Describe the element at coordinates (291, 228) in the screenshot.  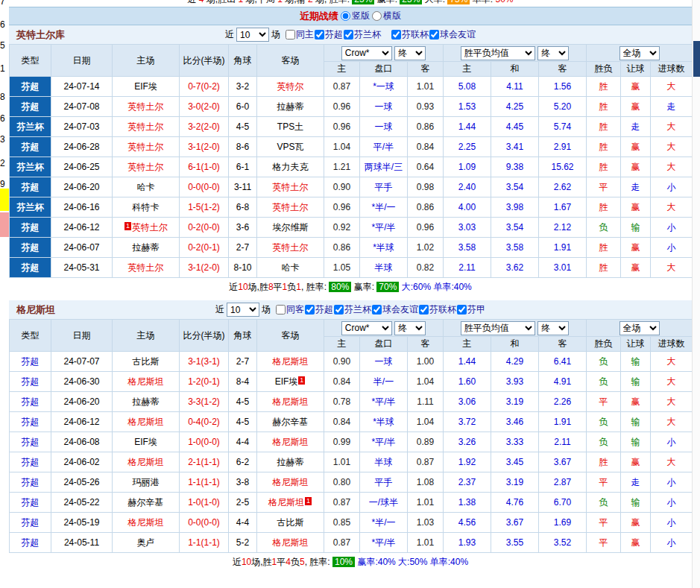
I see `away-team-cell: 埃尔维斯` at that location.